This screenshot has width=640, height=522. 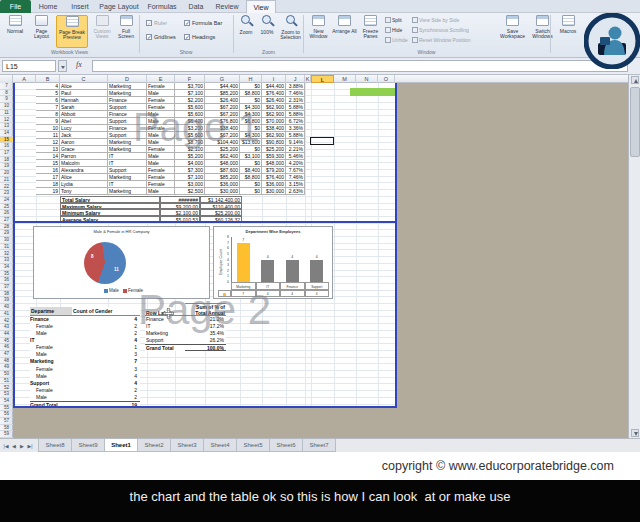 I want to click on tab-insert: Insert, so click(x=80, y=6).